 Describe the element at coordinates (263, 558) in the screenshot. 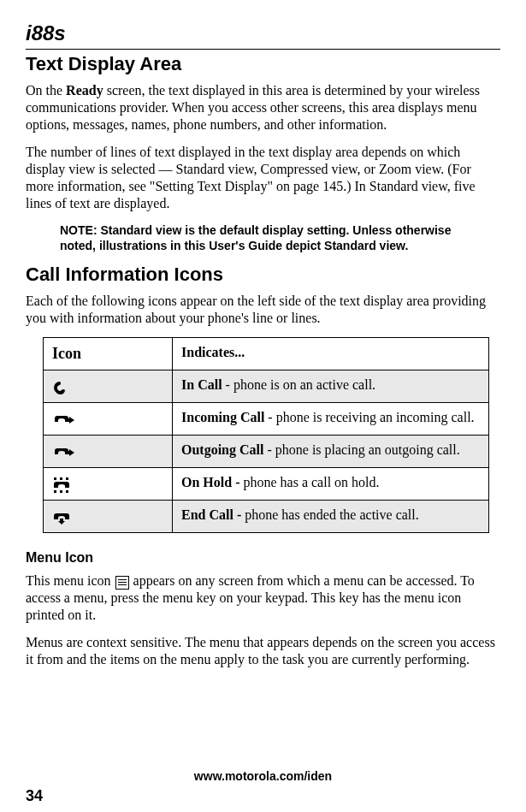

I see `heading-menu-icon: Menu Icon` at that location.